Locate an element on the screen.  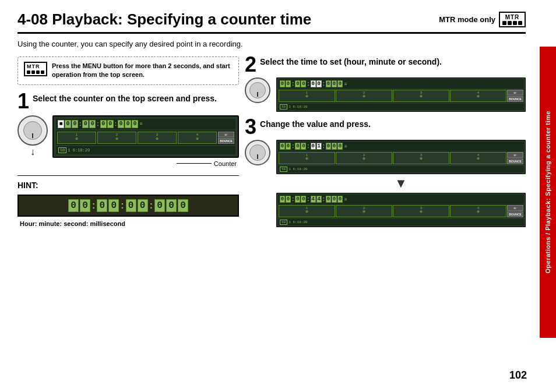
lcd-menu-icon: ≡ is located at coordinates (141, 123).